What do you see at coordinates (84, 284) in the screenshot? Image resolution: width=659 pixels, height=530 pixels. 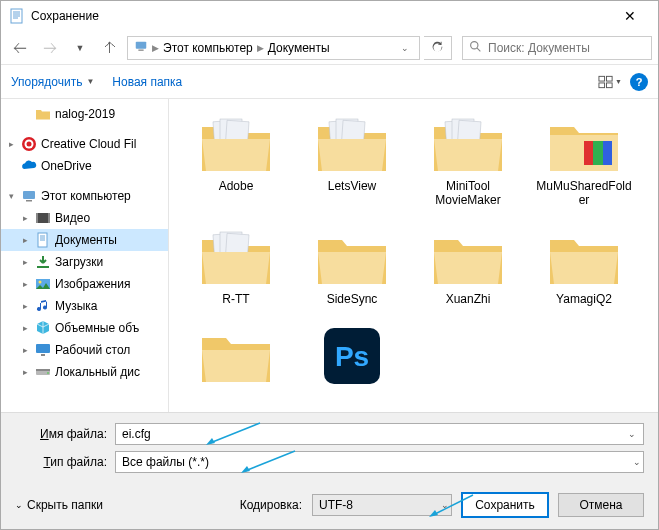 I see `sidebar-item-Изображения: ▸Изображения` at bounding box center [84, 284].